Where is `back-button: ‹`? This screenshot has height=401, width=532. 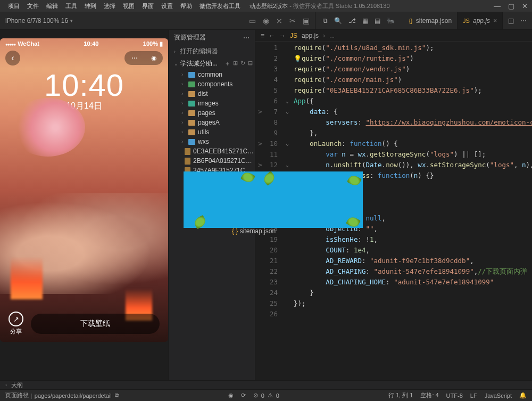
back-button: ‹ is located at coordinates (13, 58).